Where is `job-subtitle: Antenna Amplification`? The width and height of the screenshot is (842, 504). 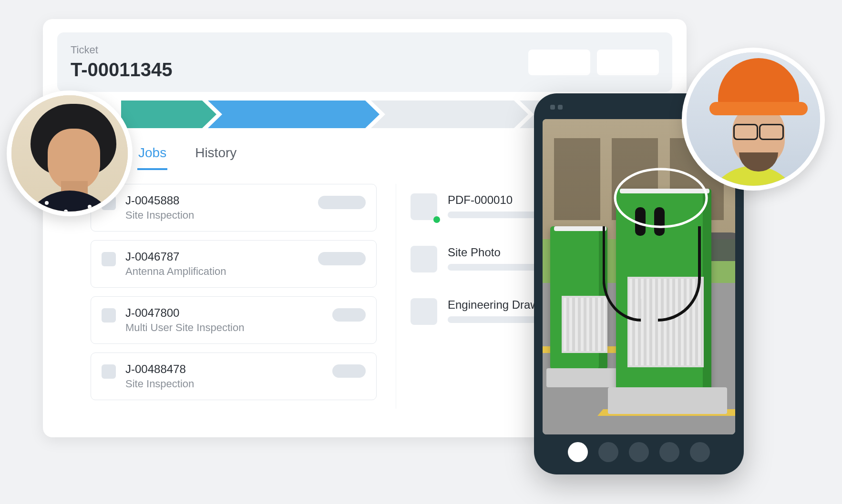
job-subtitle: Antenna Amplification is located at coordinates (217, 272).